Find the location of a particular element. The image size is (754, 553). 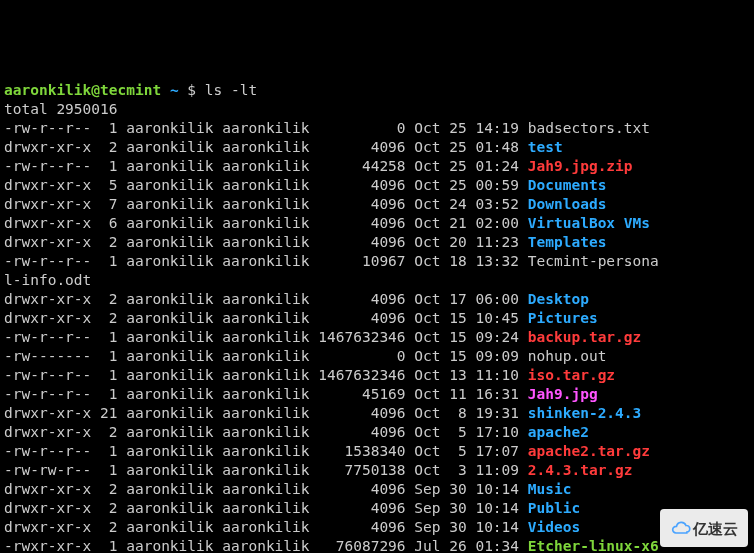

file-name: VirtualBox VMs is located at coordinates (589, 223).